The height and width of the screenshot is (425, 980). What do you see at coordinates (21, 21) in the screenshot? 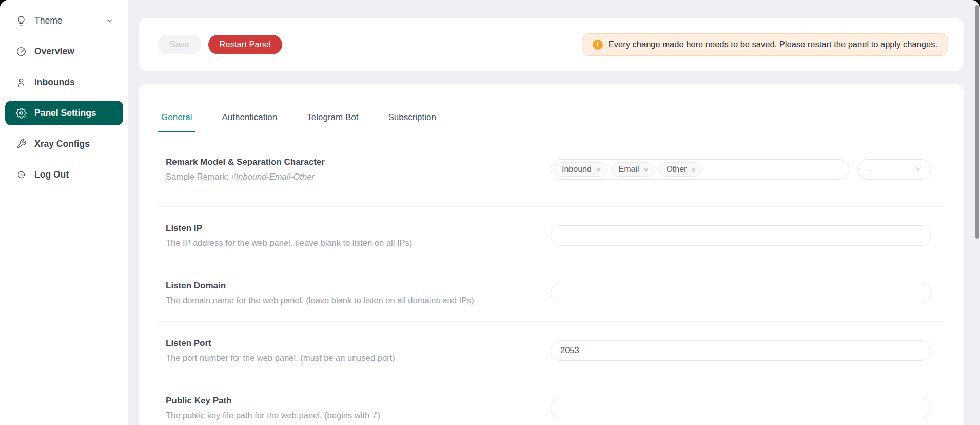
I see `bulb-icon` at bounding box center [21, 21].